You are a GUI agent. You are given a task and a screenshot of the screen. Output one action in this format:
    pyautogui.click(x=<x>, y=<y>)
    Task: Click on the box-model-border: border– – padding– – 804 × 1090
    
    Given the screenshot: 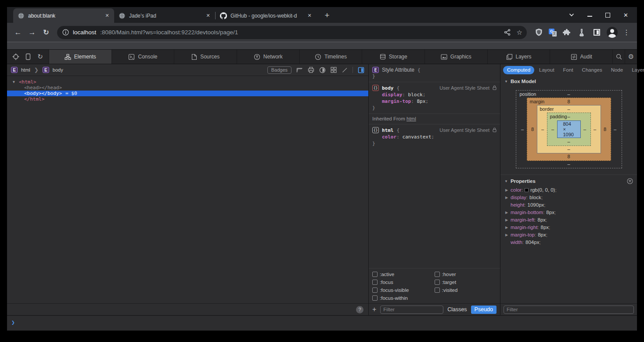 What is the action you would take?
    pyautogui.click(x=569, y=129)
    